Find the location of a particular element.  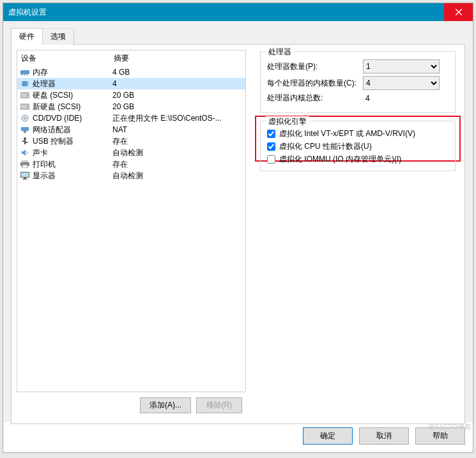

tab-options: 选项 is located at coordinates (58, 36).